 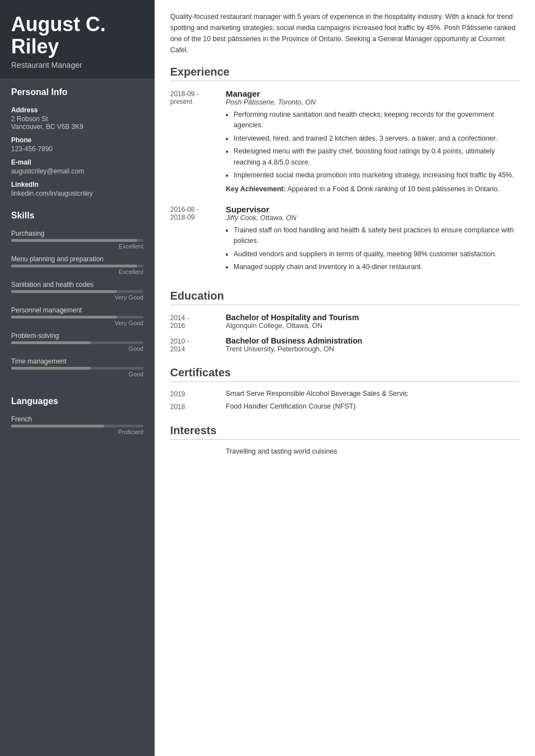 What do you see at coordinates (345, 321) in the screenshot?
I see `edu-hospitality: 2014 -2016 Bachelor of Hospitality and T…` at bounding box center [345, 321].